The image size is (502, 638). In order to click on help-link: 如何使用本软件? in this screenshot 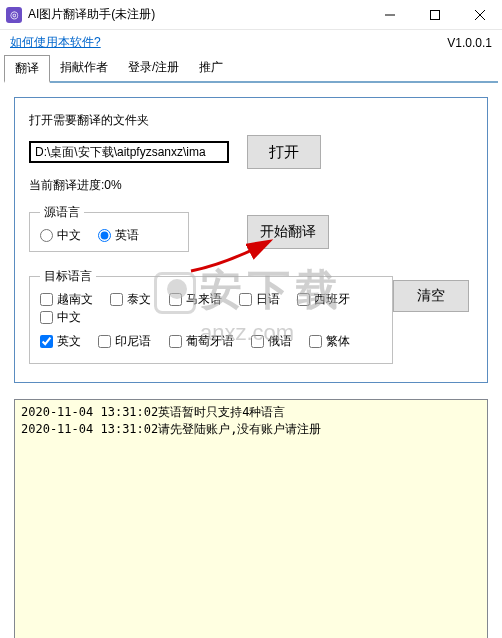, I will do `click(56, 42)`.